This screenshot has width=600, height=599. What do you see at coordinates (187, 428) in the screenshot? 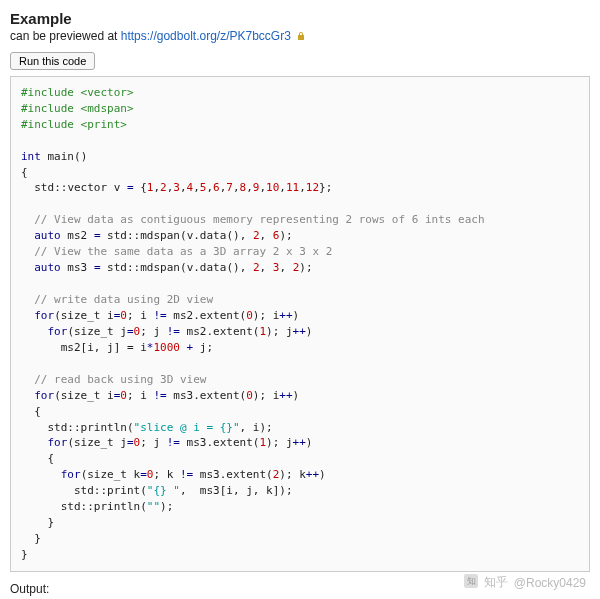
I see `string: "slice @ i = {}"` at bounding box center [187, 428].